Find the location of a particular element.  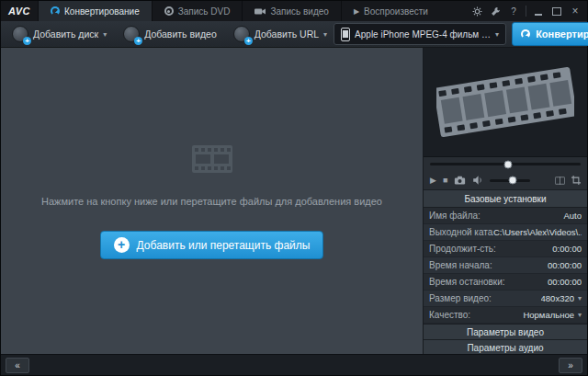

main-tabs: Конвертирование Запись DVD Запись видео … is located at coordinates (239, 11).